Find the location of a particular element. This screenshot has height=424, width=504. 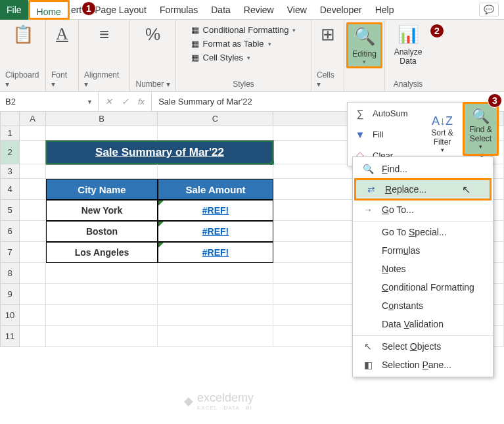

row-header-9: 9 is located at coordinates (10, 294).